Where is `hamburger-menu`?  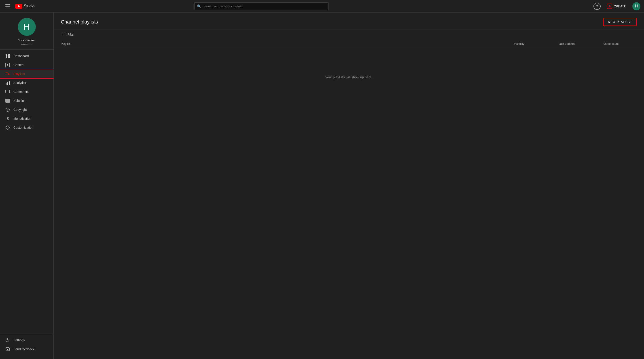 hamburger-menu is located at coordinates (8, 6).